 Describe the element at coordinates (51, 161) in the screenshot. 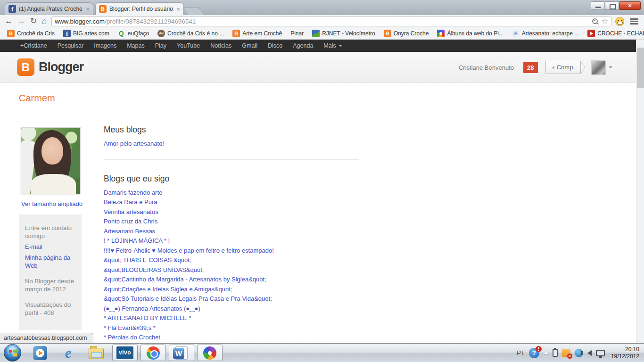

I see `profile-photo` at that location.